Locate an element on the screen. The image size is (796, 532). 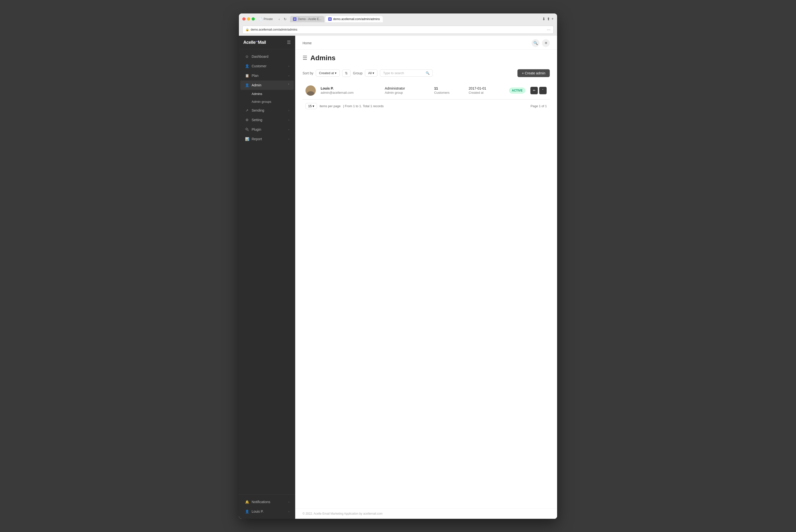
sidebar-label-admin: Admin is located at coordinates (257, 85).